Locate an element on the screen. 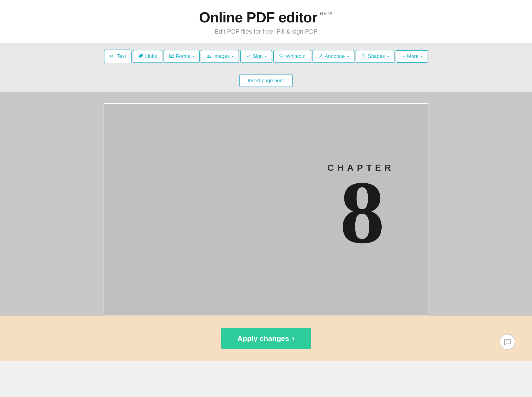 This screenshot has width=532, height=397. apply-changes-label: Apply changes is located at coordinates (263, 339).